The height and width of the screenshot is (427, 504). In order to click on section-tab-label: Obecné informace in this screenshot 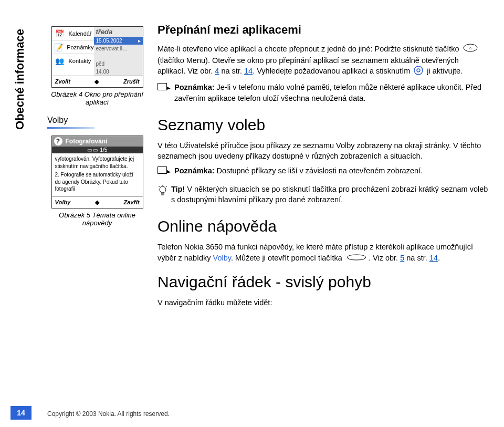, I will do `click(20, 79)`.